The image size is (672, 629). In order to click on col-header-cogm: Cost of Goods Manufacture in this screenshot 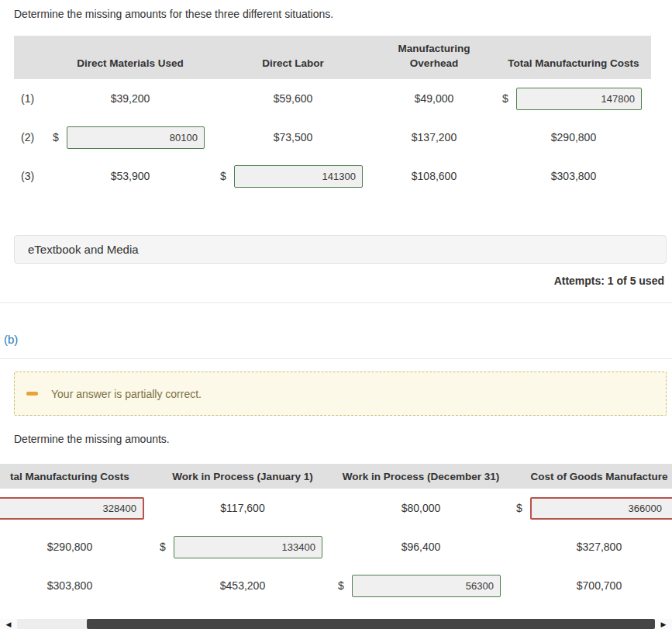, I will do `click(591, 476)`.